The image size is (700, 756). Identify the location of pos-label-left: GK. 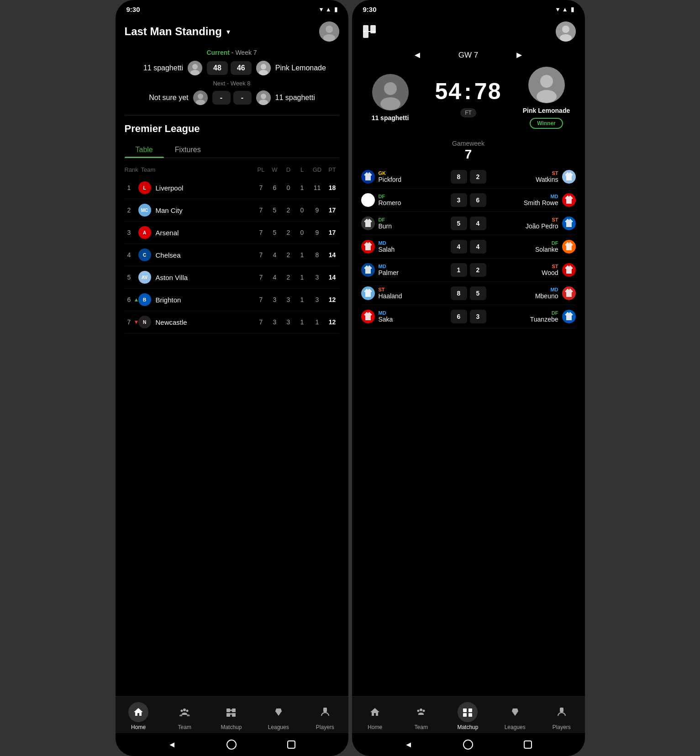
(390, 173).